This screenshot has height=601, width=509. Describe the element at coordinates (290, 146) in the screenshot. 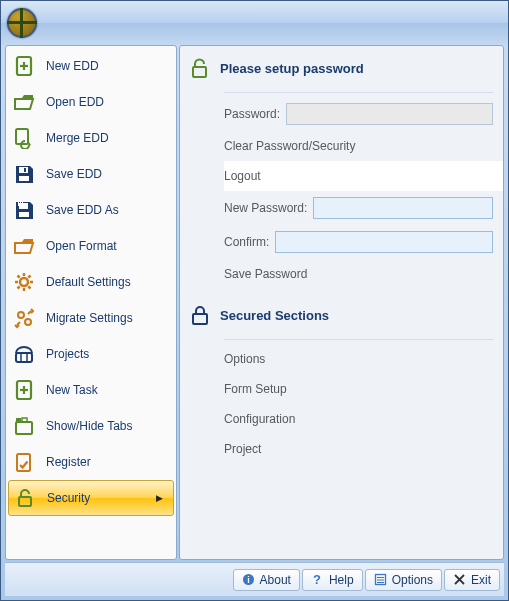

I see `action-label: Clear Password/Security` at that location.